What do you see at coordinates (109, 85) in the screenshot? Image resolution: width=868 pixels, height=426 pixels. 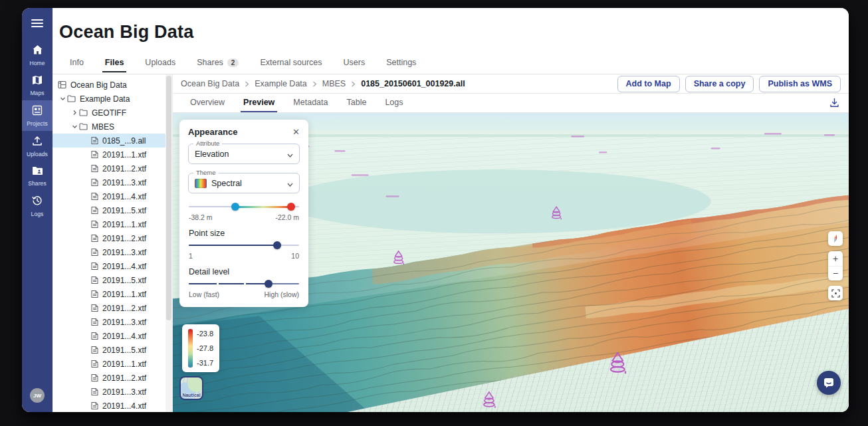 I see `tree-row-project: Ocean Big Data` at bounding box center [109, 85].